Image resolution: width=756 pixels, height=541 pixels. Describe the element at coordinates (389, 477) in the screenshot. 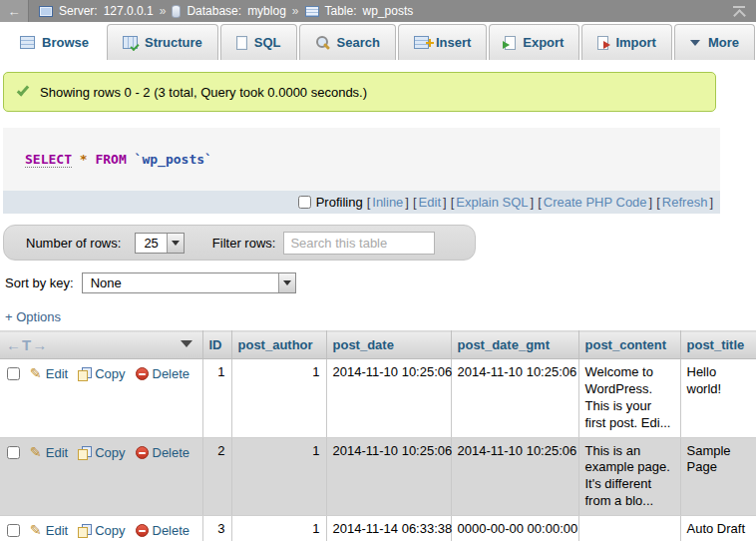

I see `cell-post-date: 2014-11-10 10:25:06` at that location.